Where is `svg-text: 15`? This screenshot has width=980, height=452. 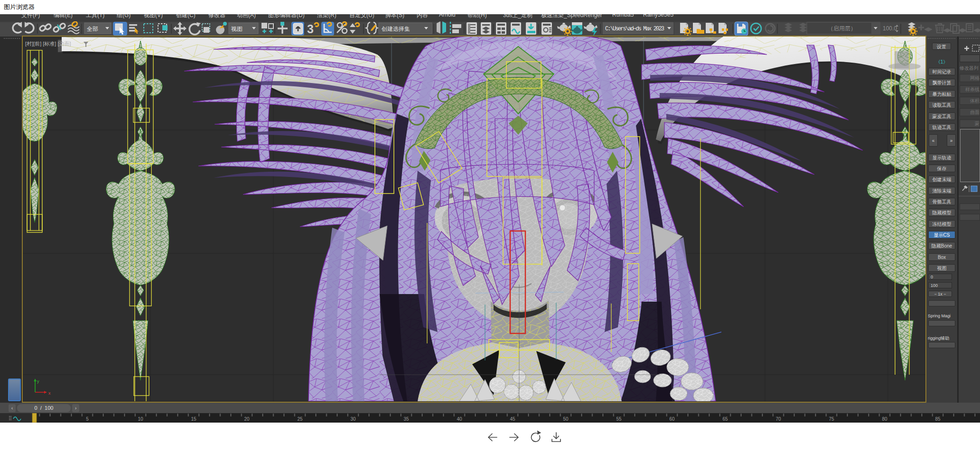
svg-text: 15 is located at coordinates (194, 419).